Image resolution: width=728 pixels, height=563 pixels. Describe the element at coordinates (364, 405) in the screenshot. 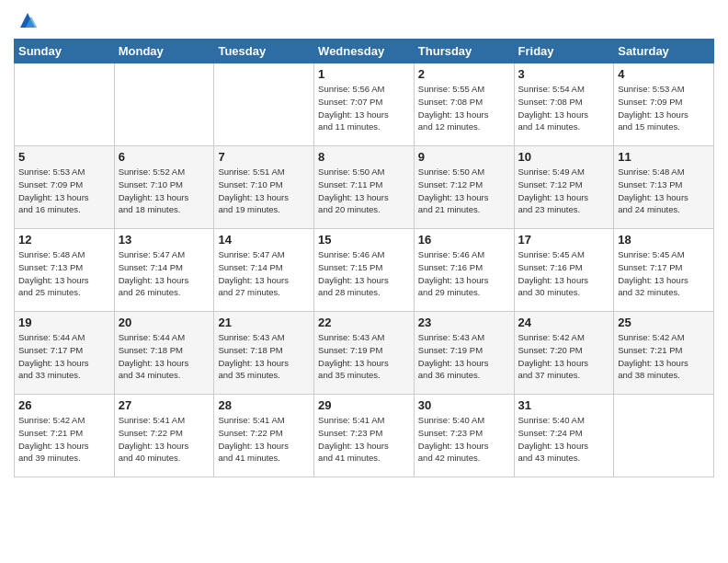

I see `day-number: 29` at that location.